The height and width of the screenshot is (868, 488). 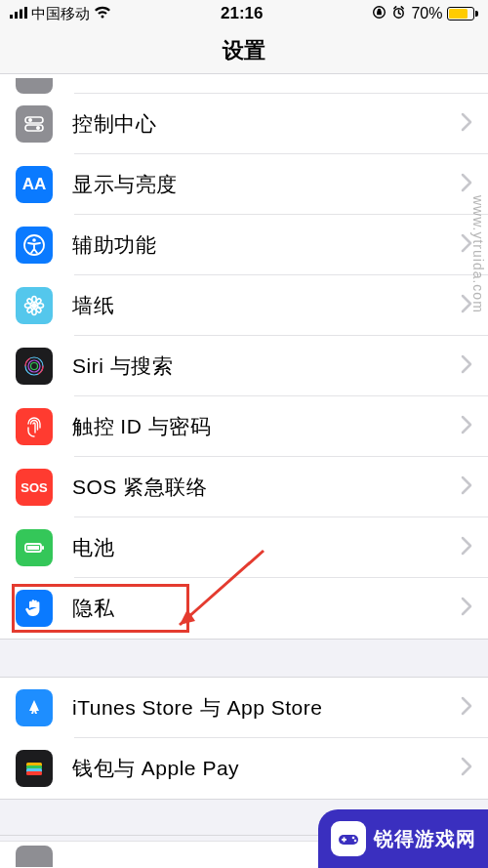 What do you see at coordinates (244, 124) in the screenshot?
I see `row-control-center: 控制中心` at bounding box center [244, 124].